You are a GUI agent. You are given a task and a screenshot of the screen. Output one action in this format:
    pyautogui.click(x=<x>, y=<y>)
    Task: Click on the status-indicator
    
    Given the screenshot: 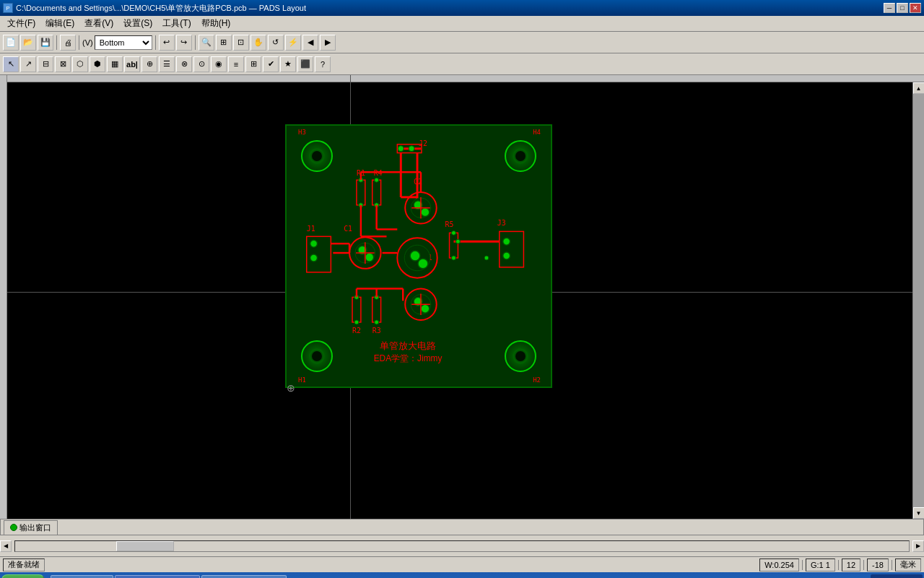 What is the action you would take?
    pyautogui.click(x=14, y=527)
    